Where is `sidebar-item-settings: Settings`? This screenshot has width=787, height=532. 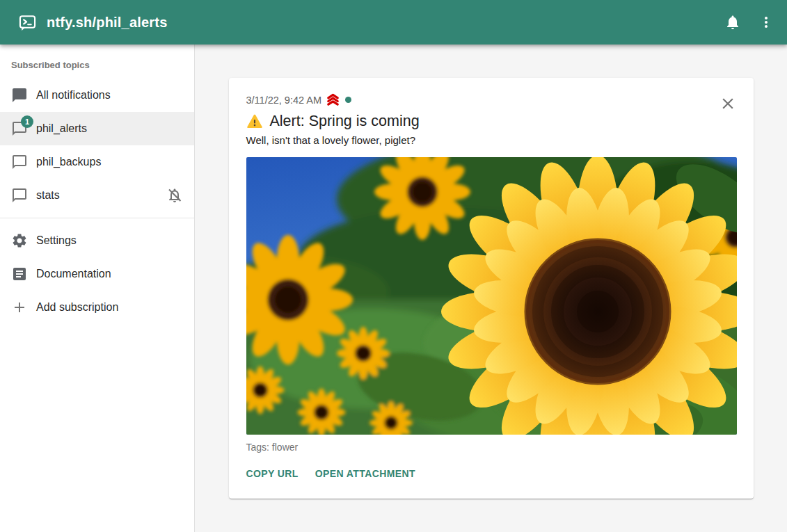 sidebar-item-settings: Settings is located at coordinates (97, 241).